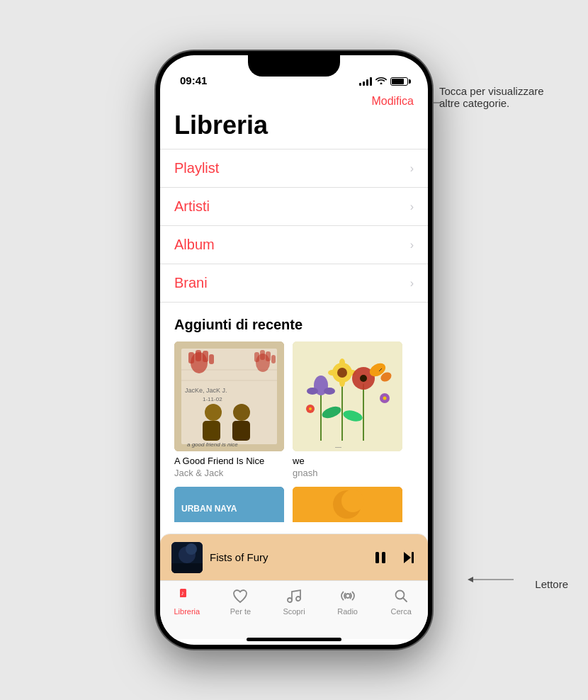  What do you see at coordinates (240, 596) in the screenshot?
I see `heart-icon` at bounding box center [240, 596].